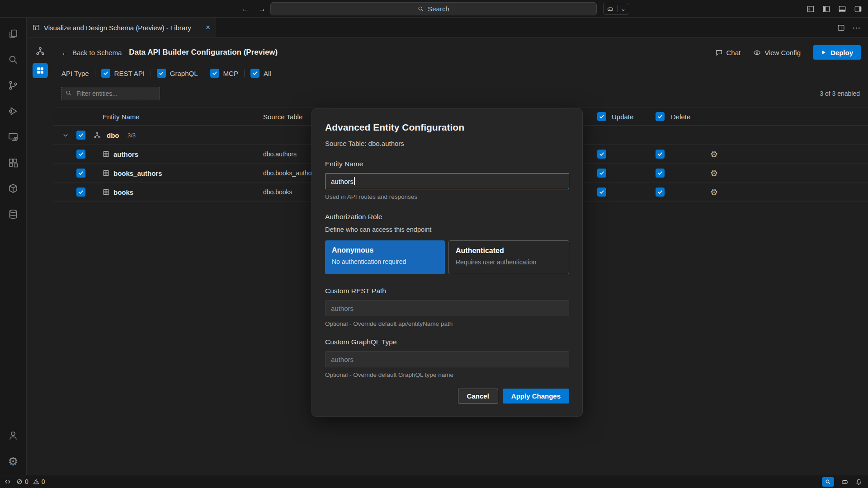 Image resolution: width=868 pixels, height=488 pixels. What do you see at coordinates (447, 359) in the screenshot?
I see `custom-graphql-type-input` at bounding box center [447, 359].